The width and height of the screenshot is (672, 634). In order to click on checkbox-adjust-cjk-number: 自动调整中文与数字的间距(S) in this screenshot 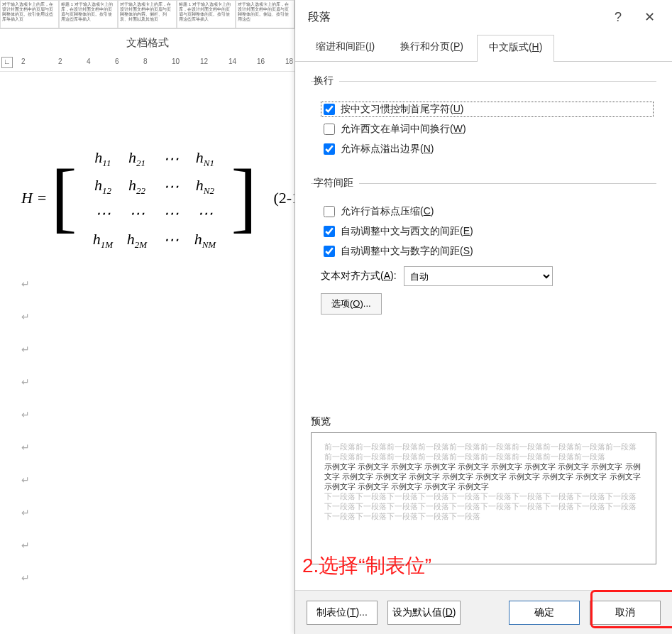, I will do `click(487, 251)`.